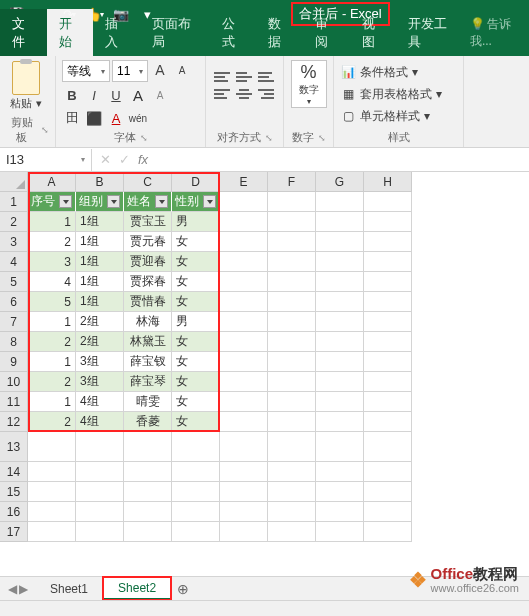 Image resolution: width=529 pixels, height=616 pixels. I want to click on table-format-button: ▦套用表格格式 ▾, so click(395, 94).